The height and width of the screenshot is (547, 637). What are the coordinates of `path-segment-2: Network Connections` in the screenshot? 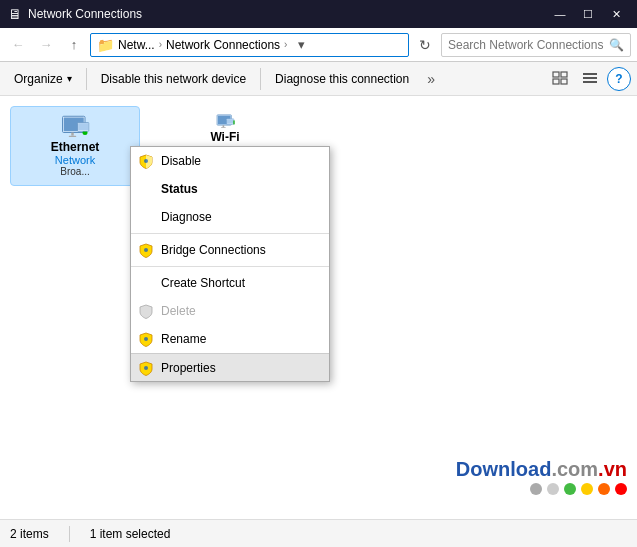 It's located at (223, 45).